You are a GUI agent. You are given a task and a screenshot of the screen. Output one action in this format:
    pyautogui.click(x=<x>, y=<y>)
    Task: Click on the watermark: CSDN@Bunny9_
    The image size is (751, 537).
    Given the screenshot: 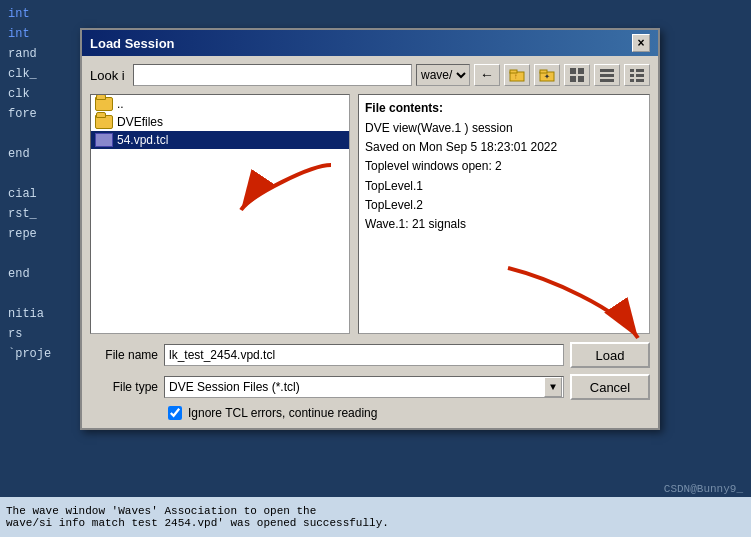 What is the action you would take?
    pyautogui.click(x=704, y=489)
    